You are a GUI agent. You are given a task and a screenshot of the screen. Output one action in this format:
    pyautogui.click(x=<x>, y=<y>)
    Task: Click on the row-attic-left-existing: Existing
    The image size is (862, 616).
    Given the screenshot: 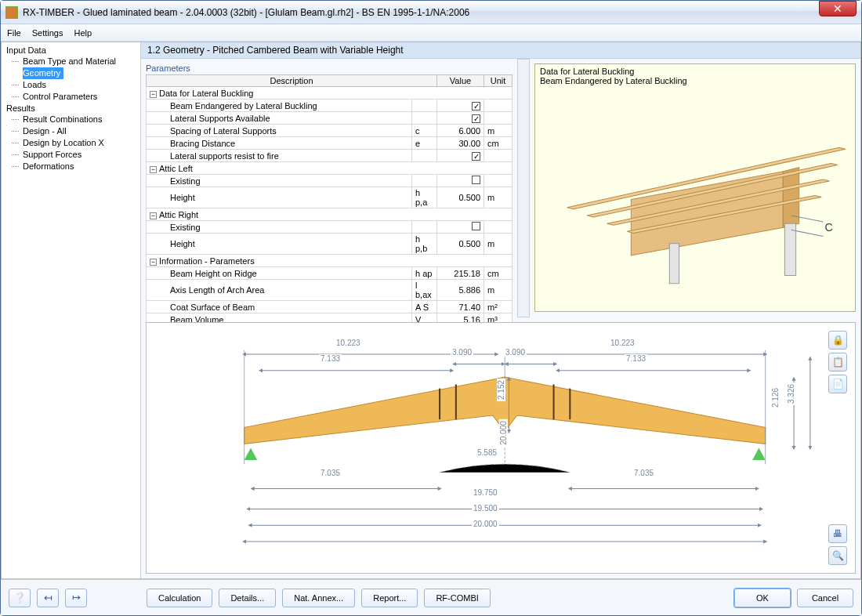 What is the action you would take?
    pyautogui.click(x=279, y=181)
    